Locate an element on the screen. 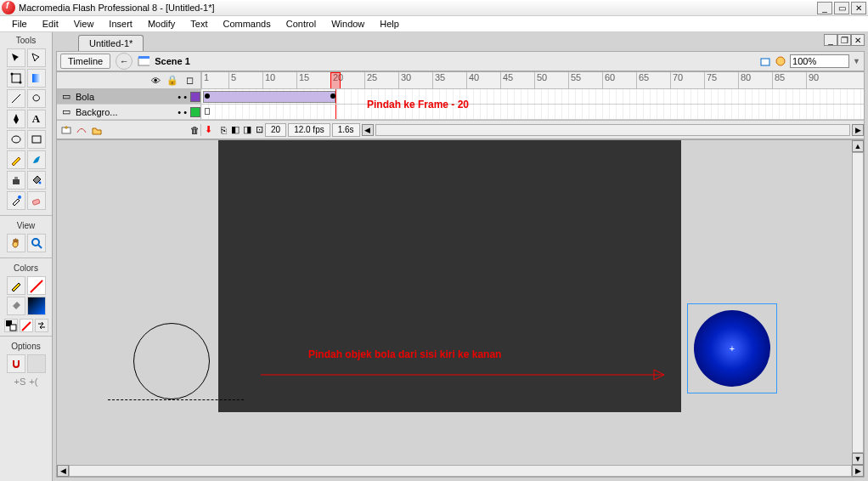 The image size is (868, 481). layer-bola: ▭ Bola • • is located at coordinates (129, 97).